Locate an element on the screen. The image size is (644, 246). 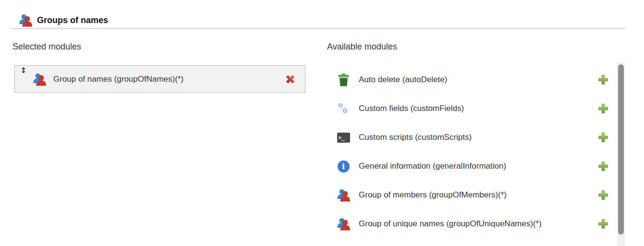
available-module-label: Group of members (groupOfMembers)(*) is located at coordinates (478, 195).